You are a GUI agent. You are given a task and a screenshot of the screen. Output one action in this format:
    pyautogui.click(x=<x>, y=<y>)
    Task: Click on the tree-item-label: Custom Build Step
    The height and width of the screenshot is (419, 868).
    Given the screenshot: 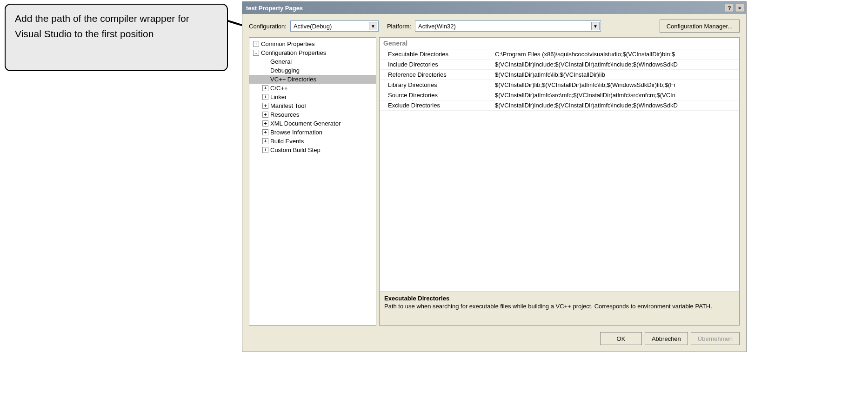 What is the action you would take?
    pyautogui.click(x=295, y=150)
    